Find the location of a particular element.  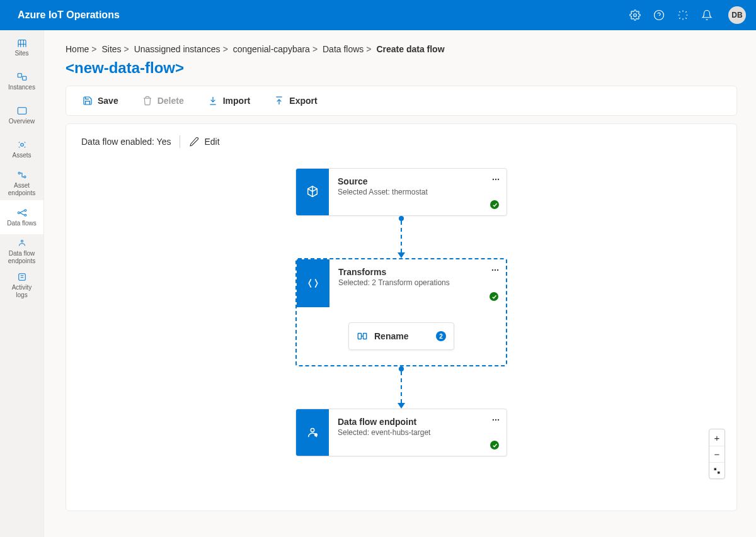

crumb-unassigned: Unassigned instances is located at coordinates (178, 49).